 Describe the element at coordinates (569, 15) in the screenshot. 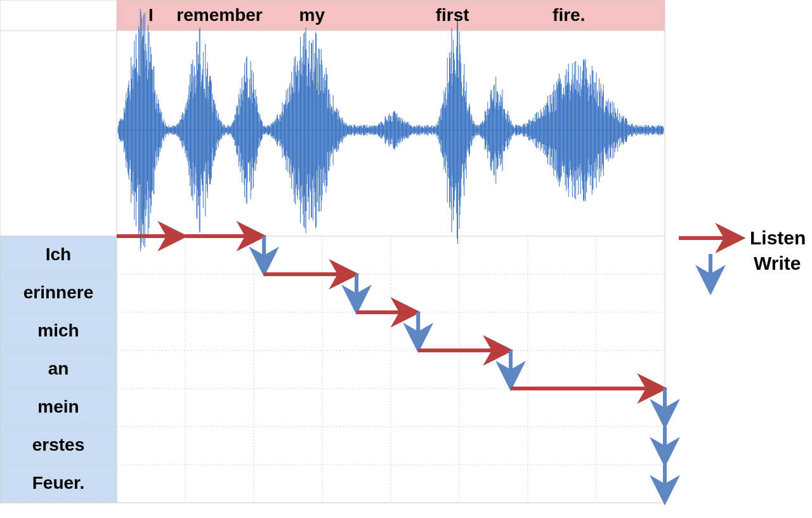

I see `source-word: fire.` at that location.